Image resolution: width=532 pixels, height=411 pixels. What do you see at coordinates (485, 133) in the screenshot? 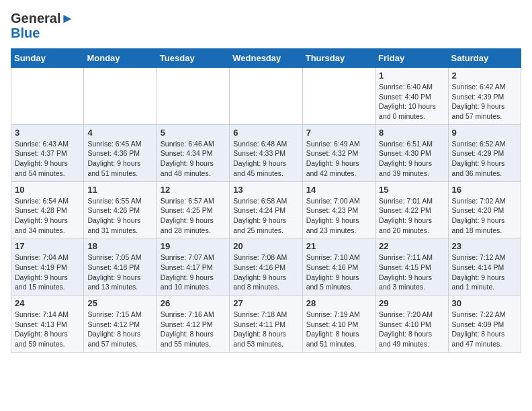
I see `day-number: 9` at bounding box center [485, 133].